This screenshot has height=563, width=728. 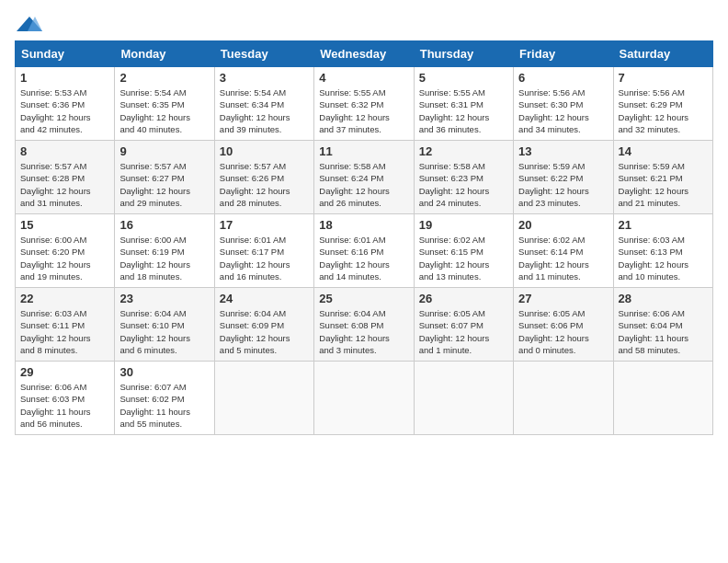 I want to click on cell-text: Sunrise: 6:05 AMSunset: 6:07 PMDaylight:…, so click(x=463, y=331).